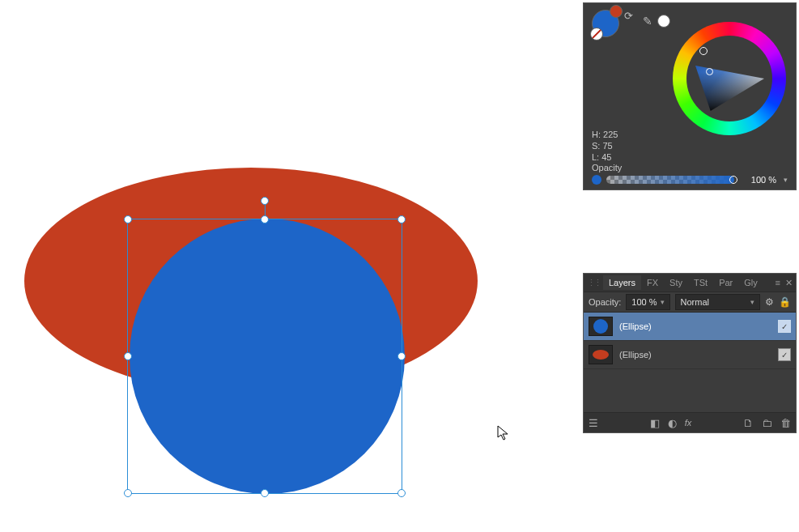 Image resolution: width=799 pixels, height=532 pixels. Describe the element at coordinates (402, 493) in the screenshot. I see `handle-bottom-right` at that location.